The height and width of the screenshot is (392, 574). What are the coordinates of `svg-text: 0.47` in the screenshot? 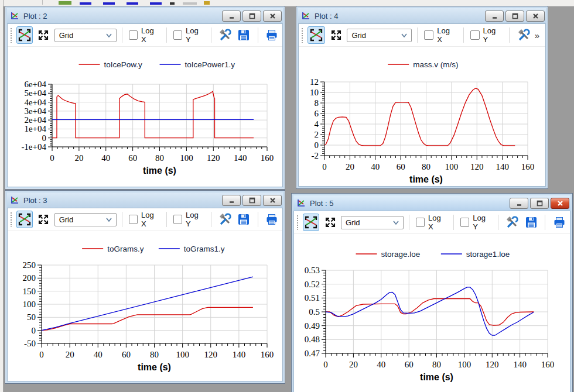 It's located at (313, 353).